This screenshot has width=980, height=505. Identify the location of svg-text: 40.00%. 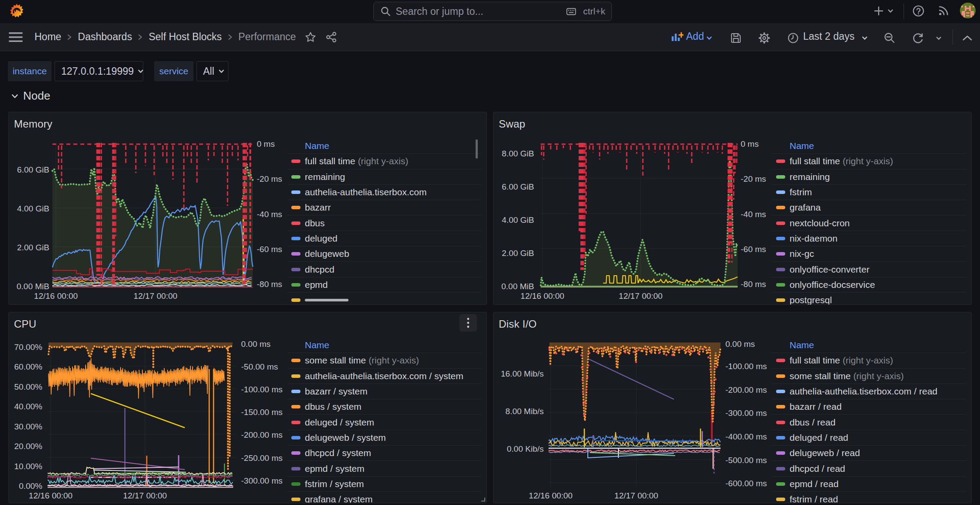
(29, 406).